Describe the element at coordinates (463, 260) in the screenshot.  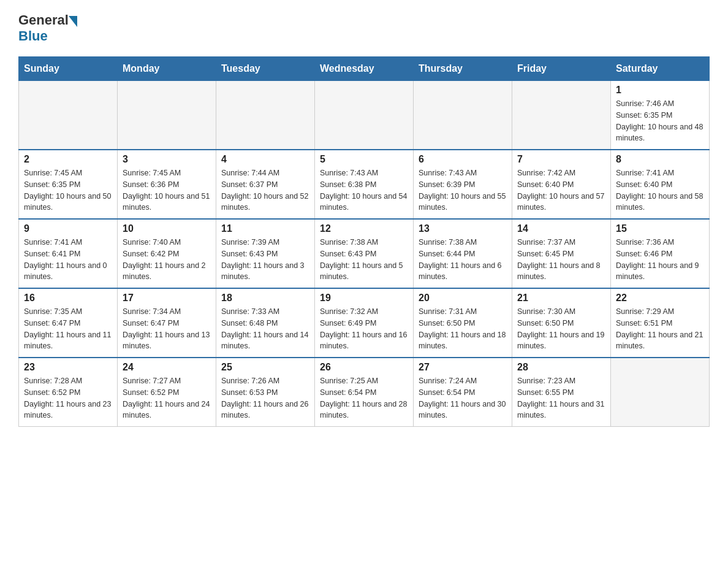
I see `day-info: Sunrise: 7:38 AMSunset: 6:44 PMDaylight:…` at that location.